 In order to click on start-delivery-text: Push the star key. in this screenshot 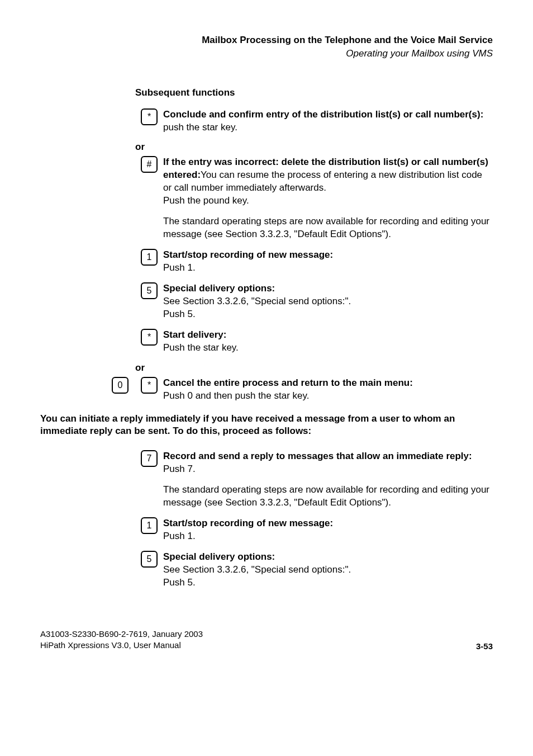, I will do `click(201, 348)`.